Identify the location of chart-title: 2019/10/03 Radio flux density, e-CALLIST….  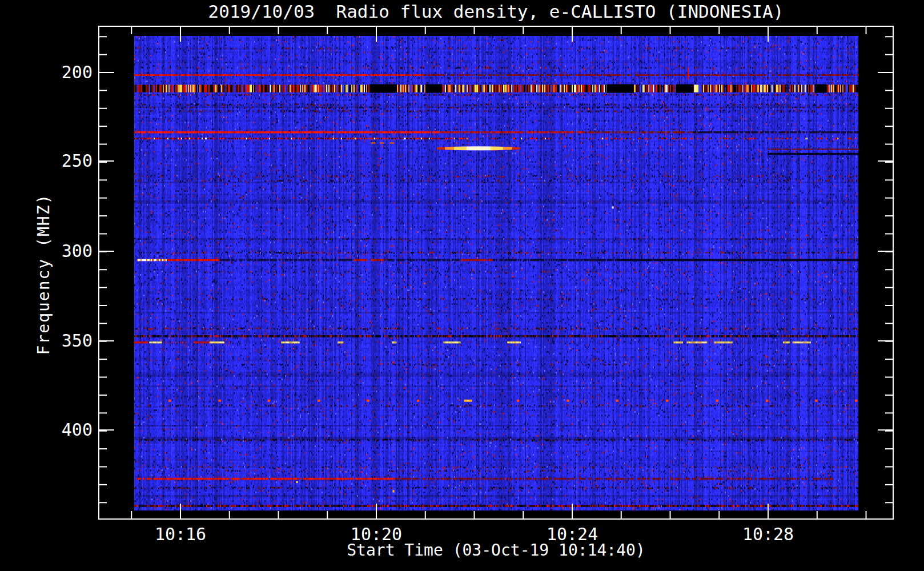
(496, 11).